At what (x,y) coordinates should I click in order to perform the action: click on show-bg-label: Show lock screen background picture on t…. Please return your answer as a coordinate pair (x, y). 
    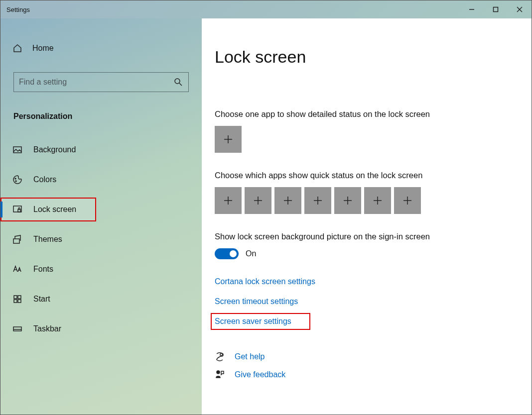
    Looking at the image, I should click on (364, 237).